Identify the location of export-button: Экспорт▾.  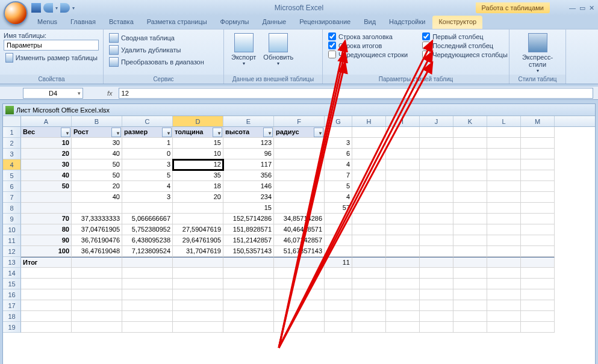
(243, 49).